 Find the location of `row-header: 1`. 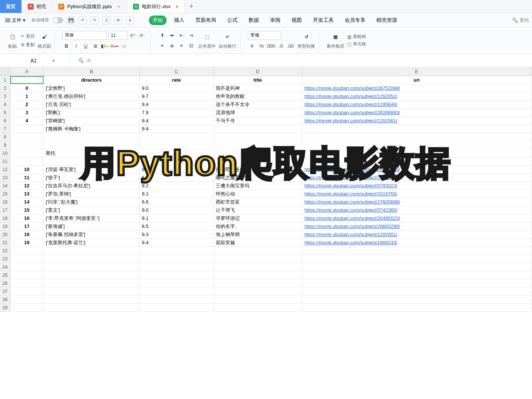

row-header: 1 is located at coordinates (5, 80).